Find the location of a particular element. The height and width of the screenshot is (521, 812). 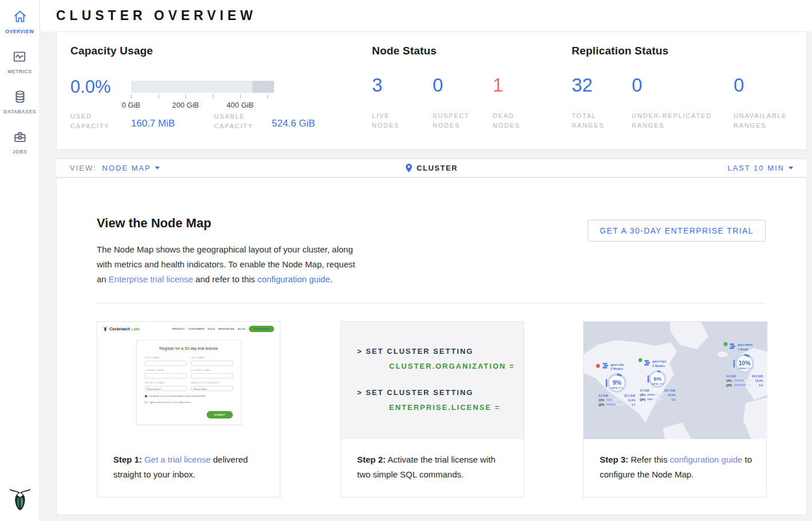

capacity-bar is located at coordinates (203, 87).